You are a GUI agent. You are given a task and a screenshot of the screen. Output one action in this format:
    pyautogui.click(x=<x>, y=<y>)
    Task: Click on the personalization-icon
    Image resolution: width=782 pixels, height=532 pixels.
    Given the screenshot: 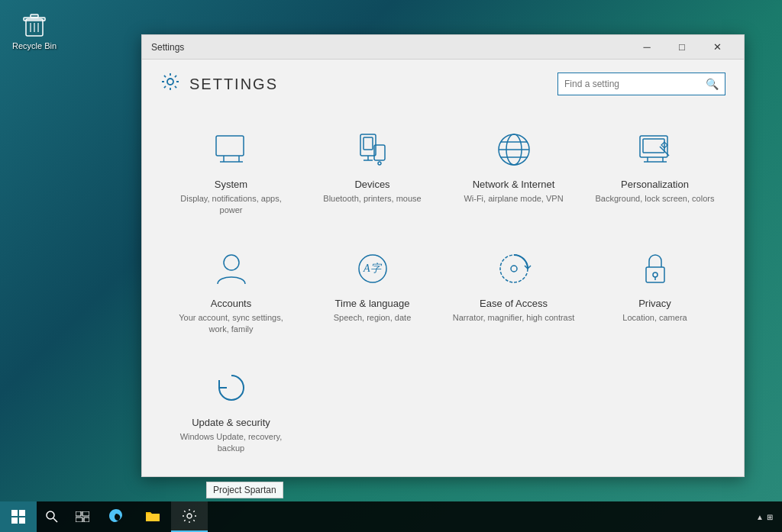 What is the action you would take?
    pyautogui.click(x=655, y=150)
    